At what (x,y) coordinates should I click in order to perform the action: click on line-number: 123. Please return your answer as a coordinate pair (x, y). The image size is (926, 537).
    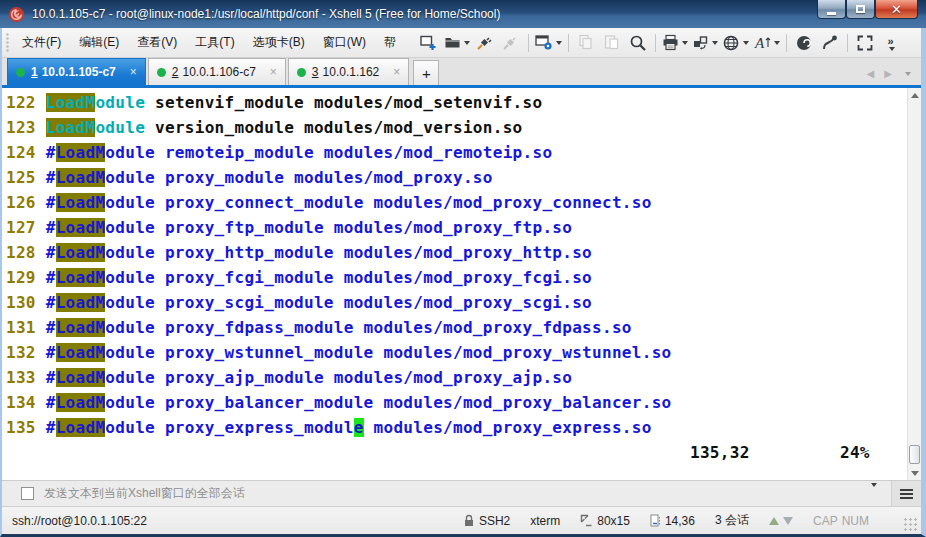
    Looking at the image, I should click on (26, 128).